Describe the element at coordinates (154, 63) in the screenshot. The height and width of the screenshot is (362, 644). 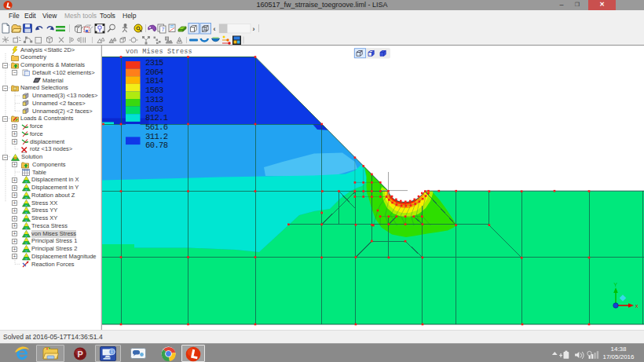
I see `svg-text: 2315` at that location.